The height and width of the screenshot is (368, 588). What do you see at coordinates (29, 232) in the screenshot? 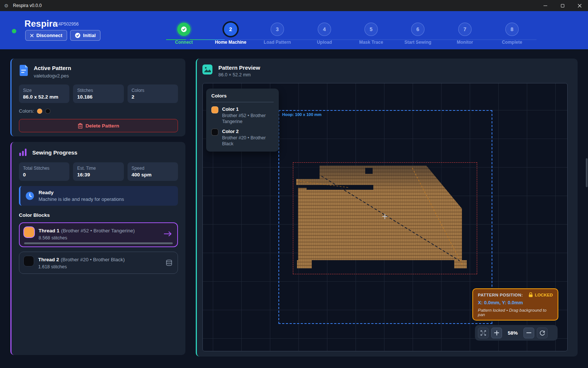
I see `thread-1-swatch` at bounding box center [29, 232].